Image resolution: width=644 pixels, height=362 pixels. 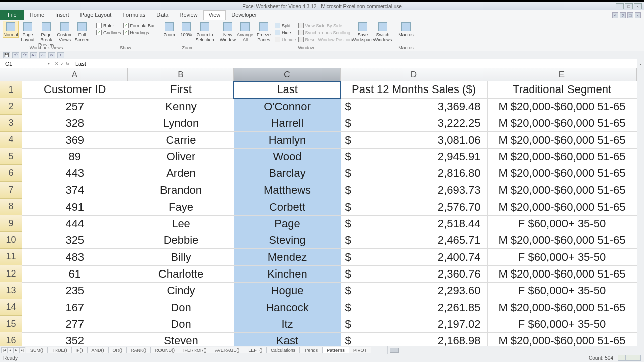 I want to click on close-workbook-icon: ×, so click(x=638, y=15).